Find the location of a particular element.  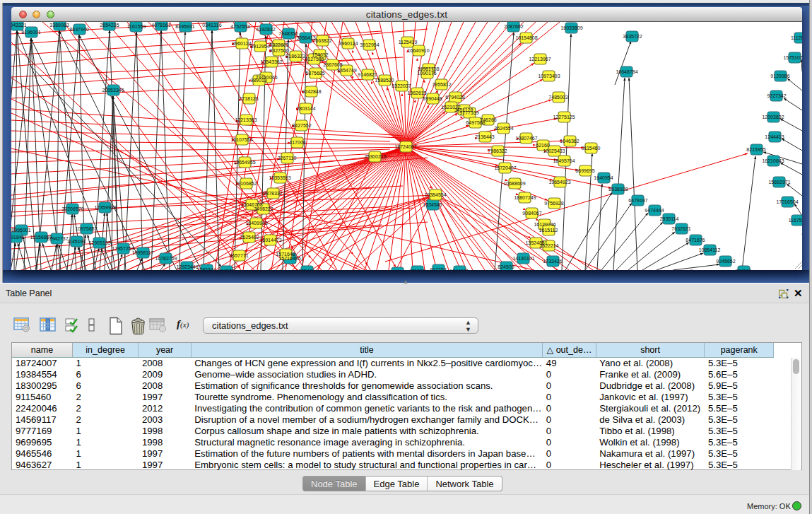

svg-text: 391841 is located at coordinates (18, 238).